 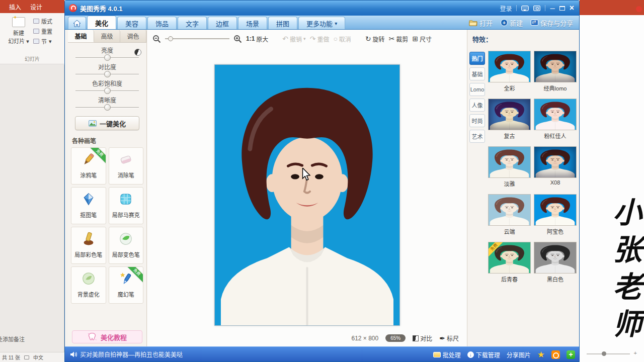 I want to click on effect-thumb: 免费, so click(x=509, y=257).